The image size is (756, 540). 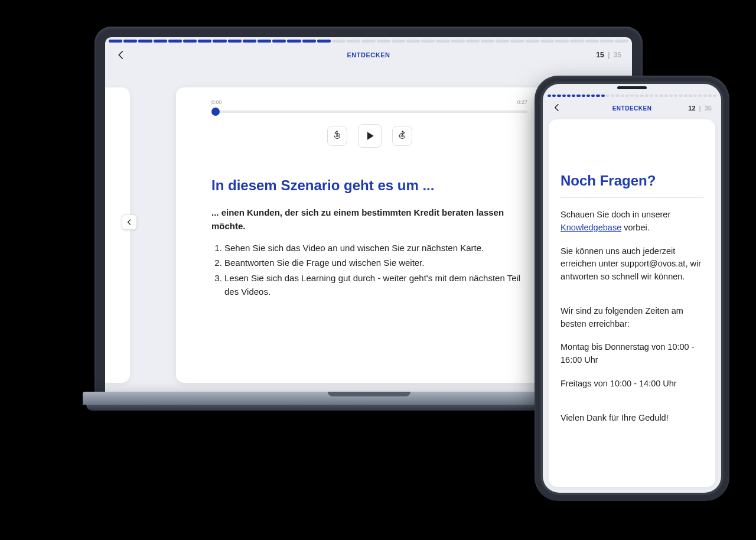 I want to click on p1-suffix: vorbei., so click(x=636, y=227).